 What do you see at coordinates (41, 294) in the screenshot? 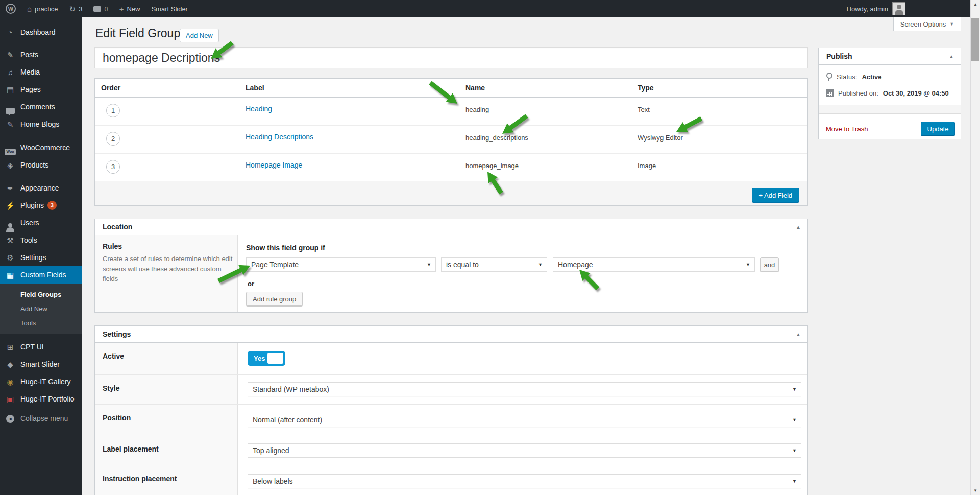
I see `submenu-item-field-groups: Field Groups` at bounding box center [41, 294].